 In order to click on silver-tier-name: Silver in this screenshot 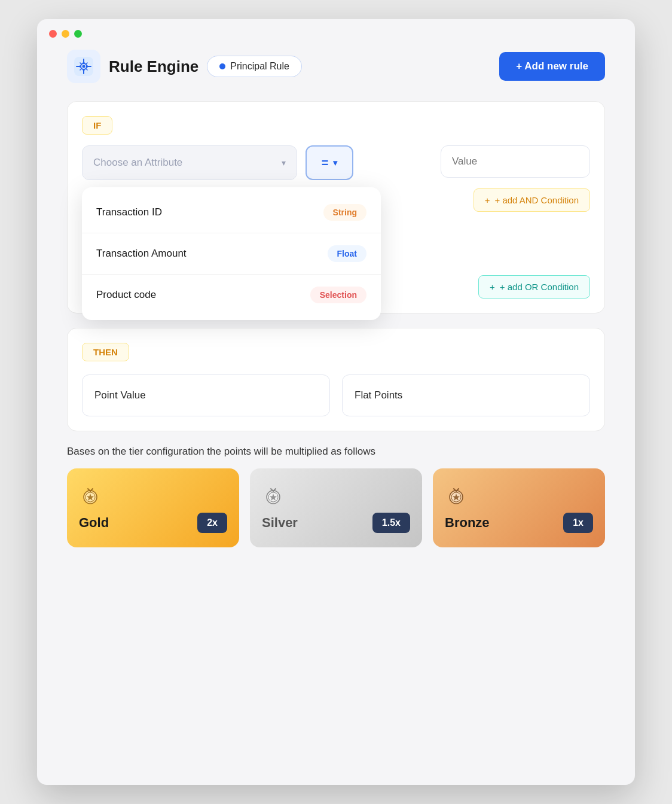, I will do `click(280, 523)`.